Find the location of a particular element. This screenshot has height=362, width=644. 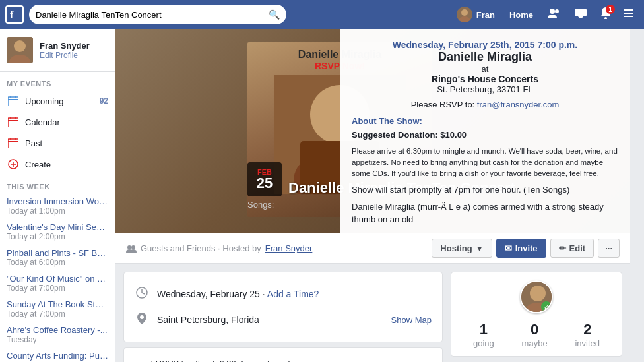

sidebar-event-time-5: Tuesday is located at coordinates (57, 340).